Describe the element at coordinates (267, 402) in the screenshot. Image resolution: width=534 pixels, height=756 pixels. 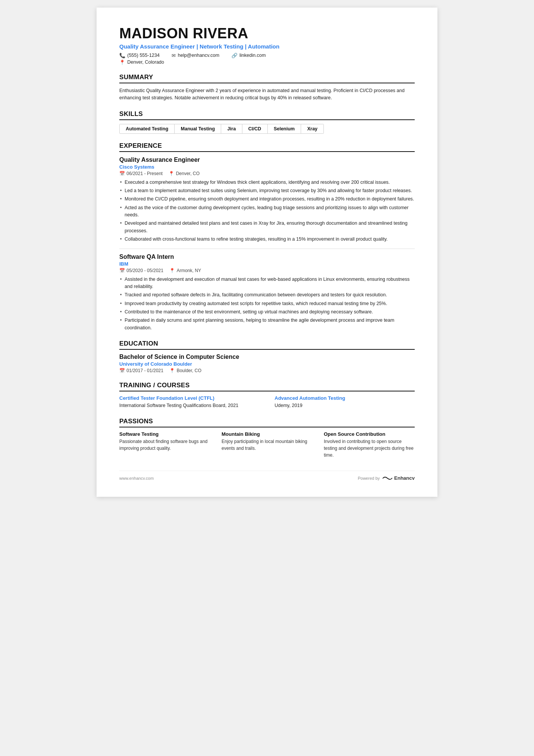
I see `training-grid: Certified Tester Foundation Level (CTFL)…` at that location.